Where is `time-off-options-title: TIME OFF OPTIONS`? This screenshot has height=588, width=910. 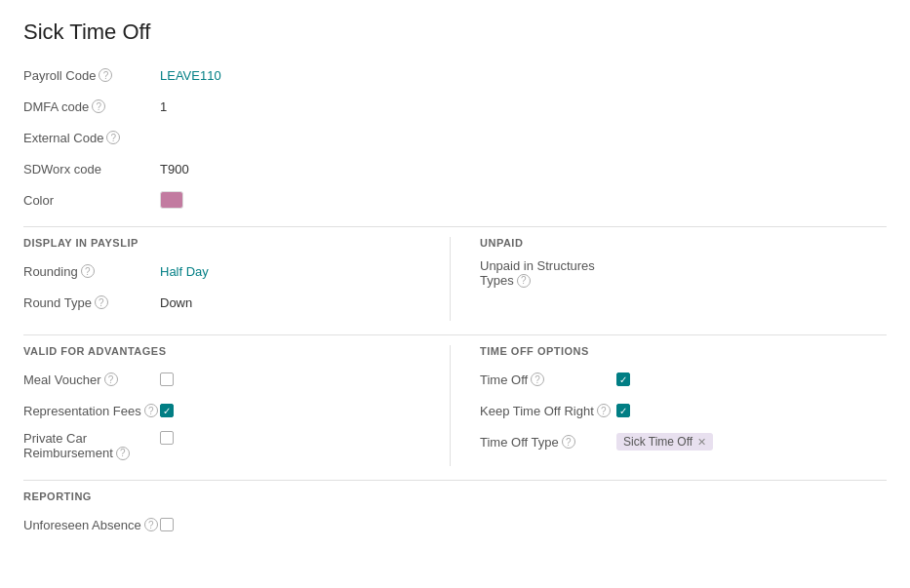 time-off-options-title: TIME OFF OPTIONS is located at coordinates (683, 351).